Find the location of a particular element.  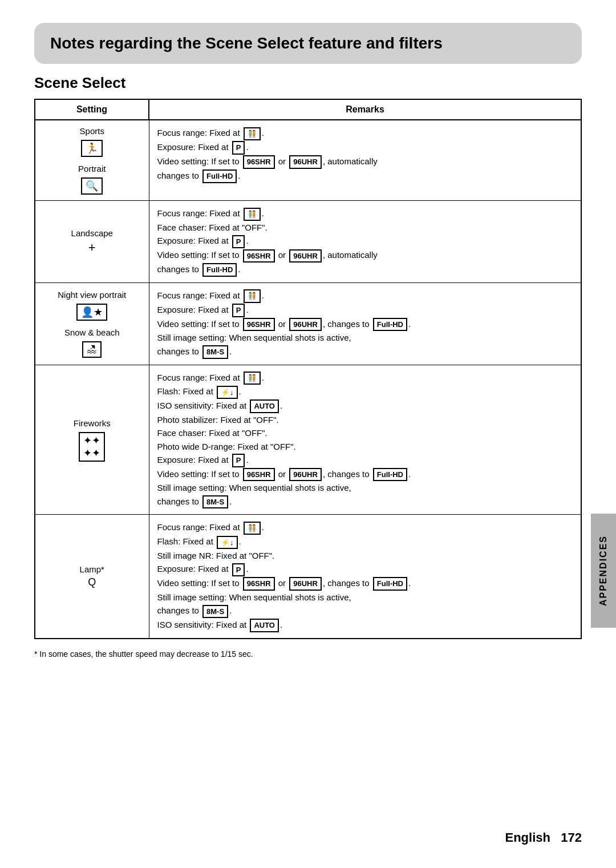

night-icon: 👤★ is located at coordinates (92, 312).